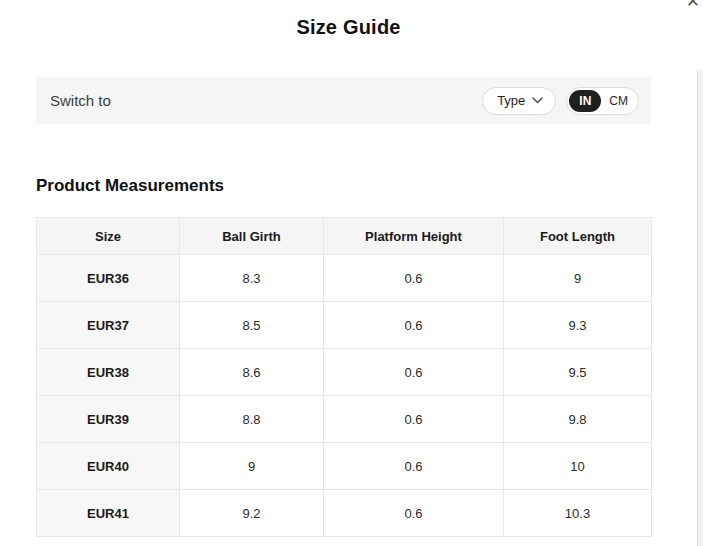 Image resolution: width=703 pixels, height=546 pixels. I want to click on dialog-title: Size Guide, so click(348, 28).